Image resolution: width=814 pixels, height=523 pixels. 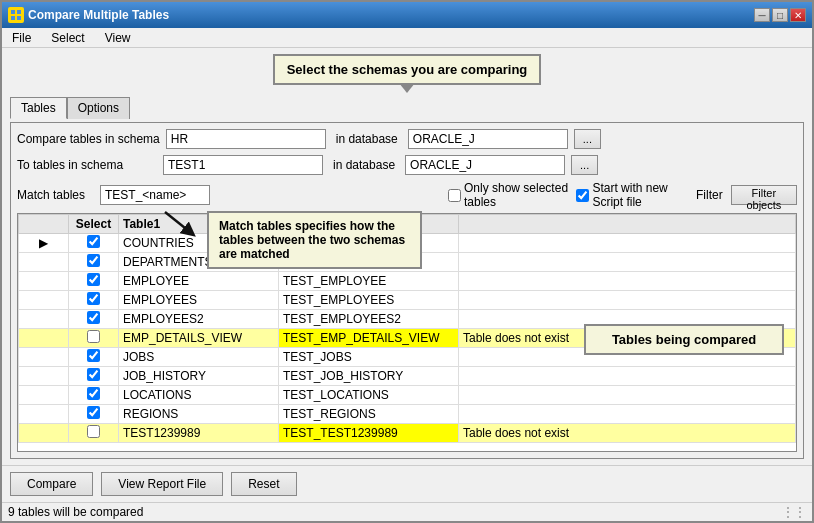 I want to click on reset-button: Reset, so click(x=264, y=484).